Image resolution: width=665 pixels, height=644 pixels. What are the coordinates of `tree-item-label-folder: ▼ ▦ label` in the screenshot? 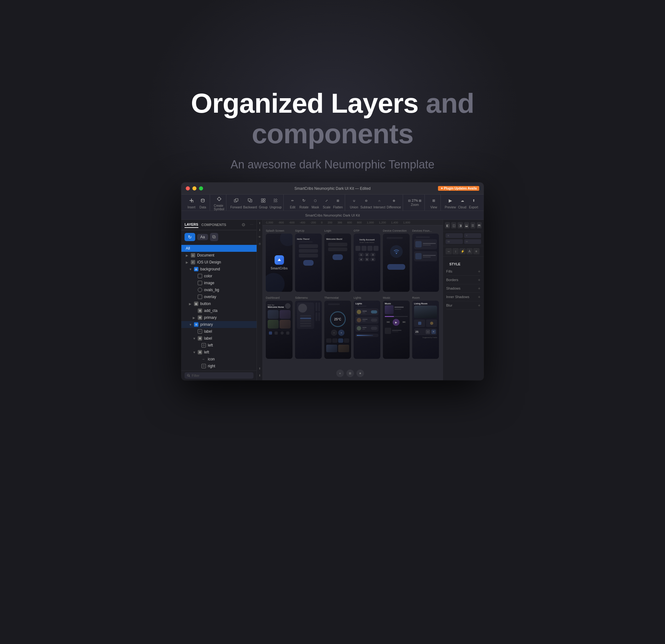 It's located at (219, 338).